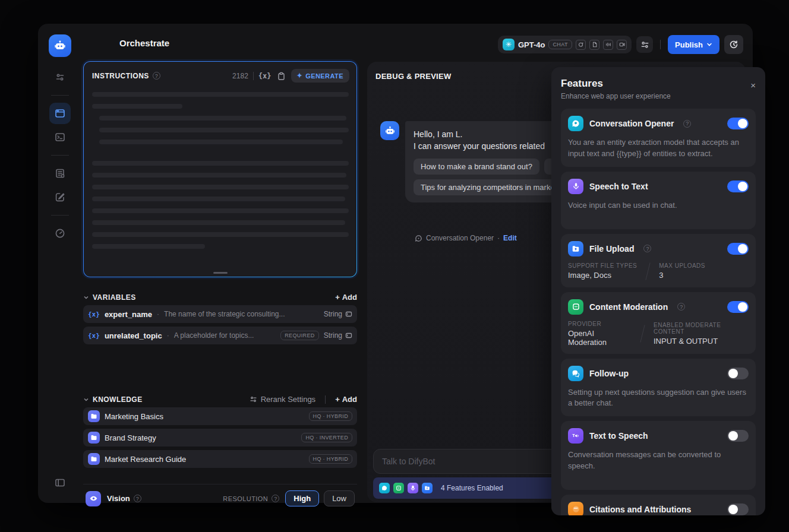  I want to click on copy-clipboard-icon, so click(282, 76).